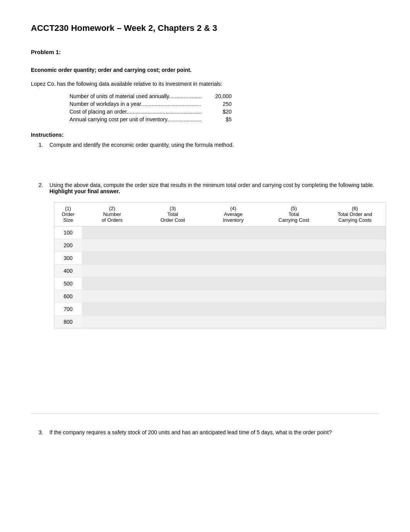 The width and height of the screenshot is (410, 532). I want to click on instruction-2-text: Using the above data, compute the order …, so click(214, 188).